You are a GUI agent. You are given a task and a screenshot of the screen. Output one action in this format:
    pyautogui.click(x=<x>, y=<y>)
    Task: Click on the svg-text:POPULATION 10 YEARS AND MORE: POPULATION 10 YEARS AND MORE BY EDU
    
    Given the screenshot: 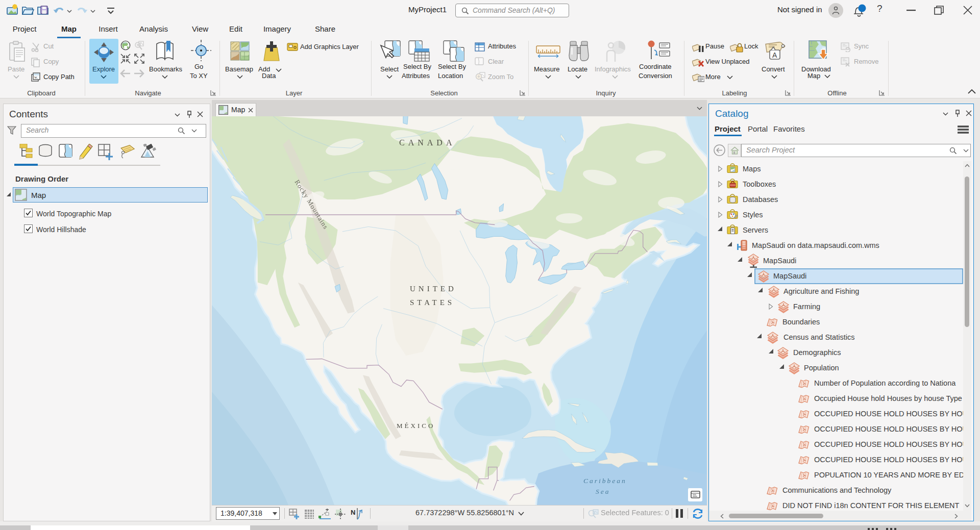 What is the action you would take?
    pyautogui.click(x=889, y=475)
    